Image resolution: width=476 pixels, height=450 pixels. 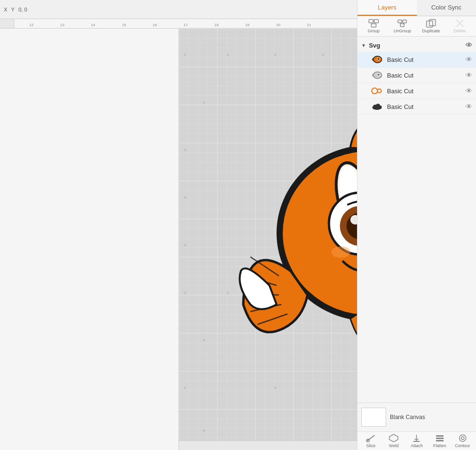 I want to click on ruler-tick-20: 20, so click(x=278, y=25).